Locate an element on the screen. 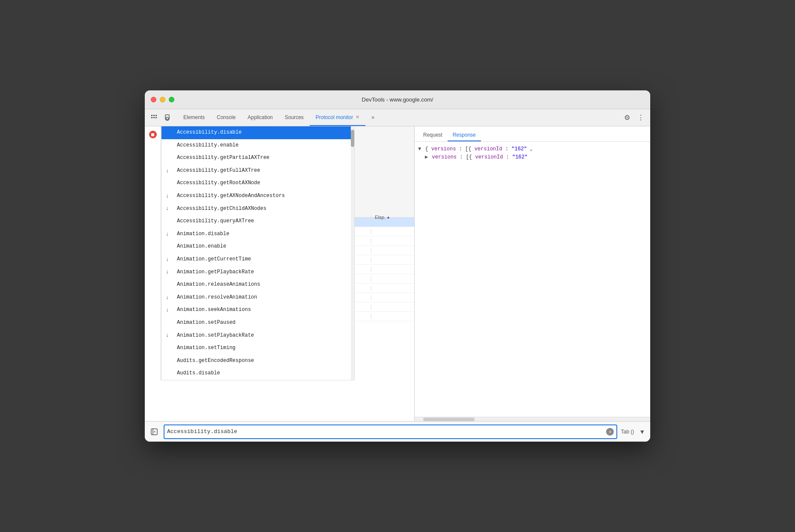 The image size is (795, 532). sidebar-panel-icon is located at coordinates (154, 432).